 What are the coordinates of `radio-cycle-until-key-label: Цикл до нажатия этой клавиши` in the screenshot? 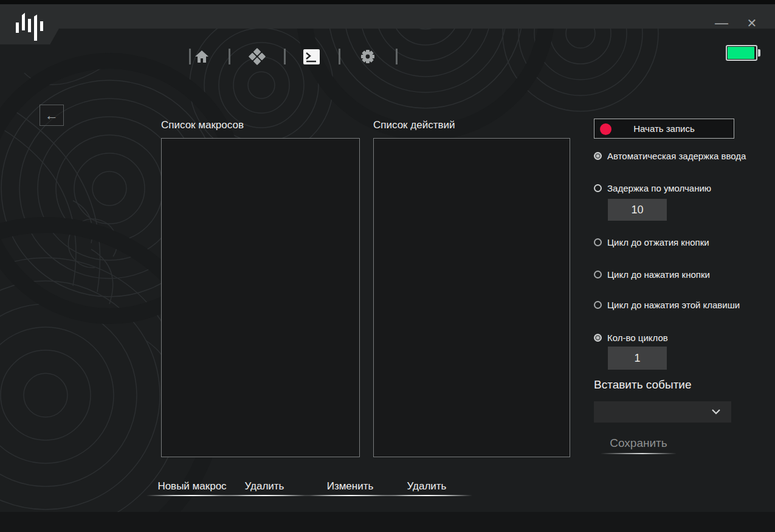 It's located at (673, 305).